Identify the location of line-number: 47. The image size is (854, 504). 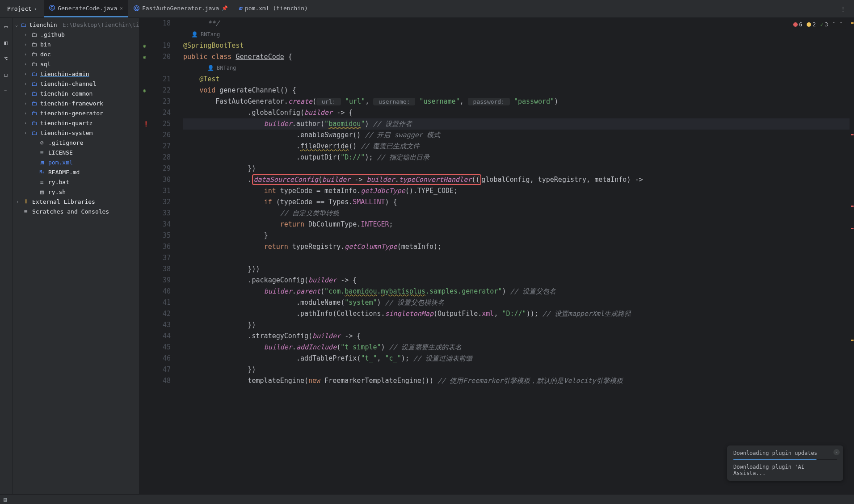
(157, 370).